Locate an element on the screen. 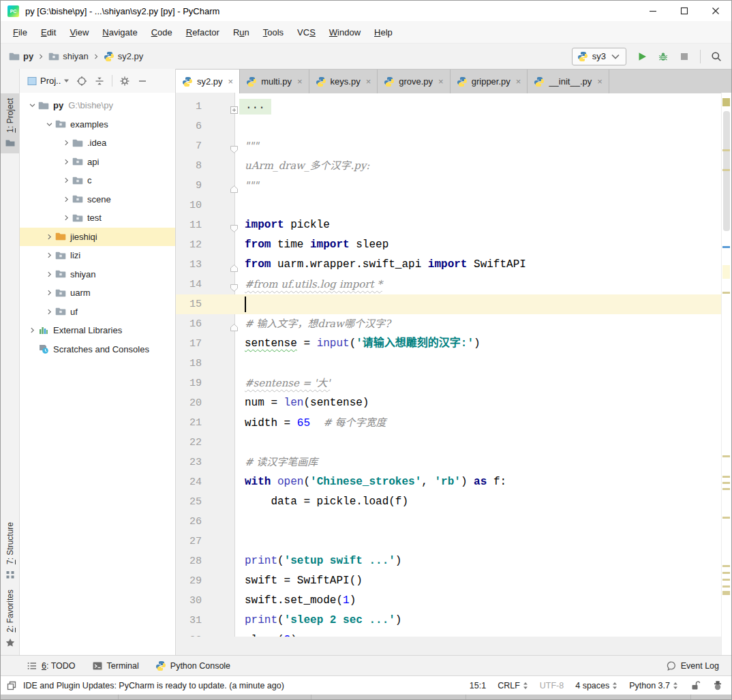 The height and width of the screenshot is (700, 732). tab-sy2-py: sy2.py× is located at coordinates (208, 82).